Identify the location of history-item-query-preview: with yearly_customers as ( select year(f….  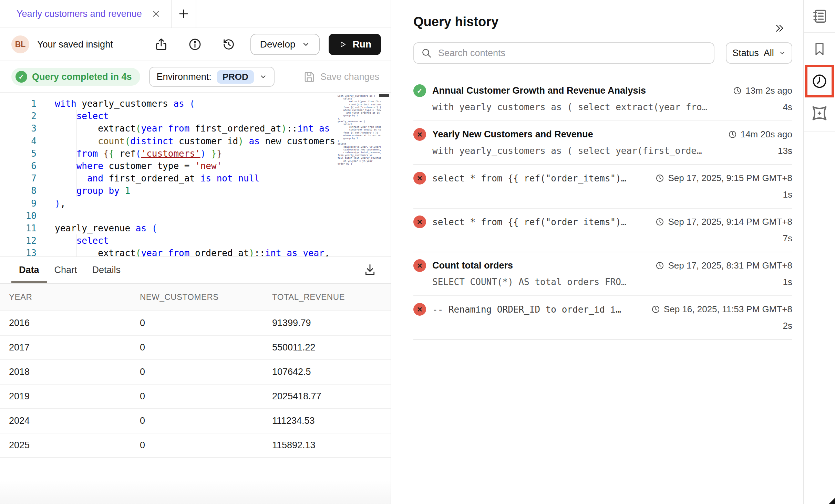
(601, 151).